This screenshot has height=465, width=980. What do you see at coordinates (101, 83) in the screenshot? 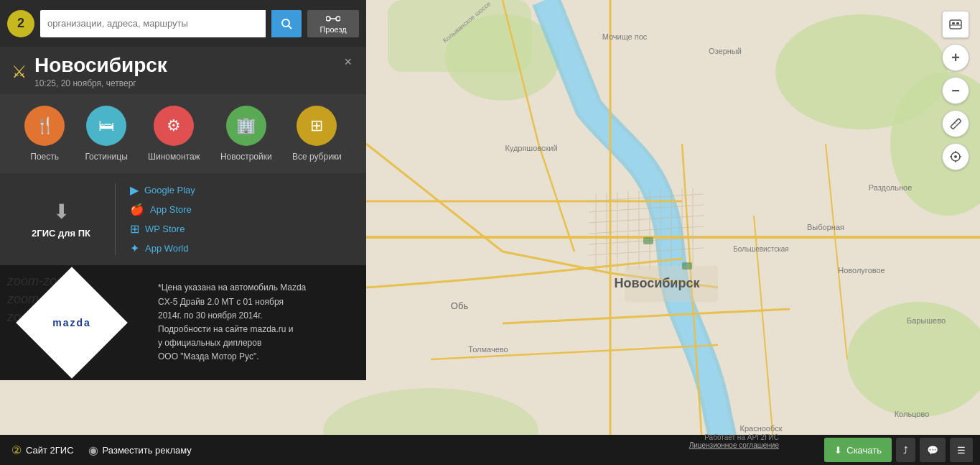
I see `city-datetime: 10:25, 20 ноября, четверг` at bounding box center [101, 83].